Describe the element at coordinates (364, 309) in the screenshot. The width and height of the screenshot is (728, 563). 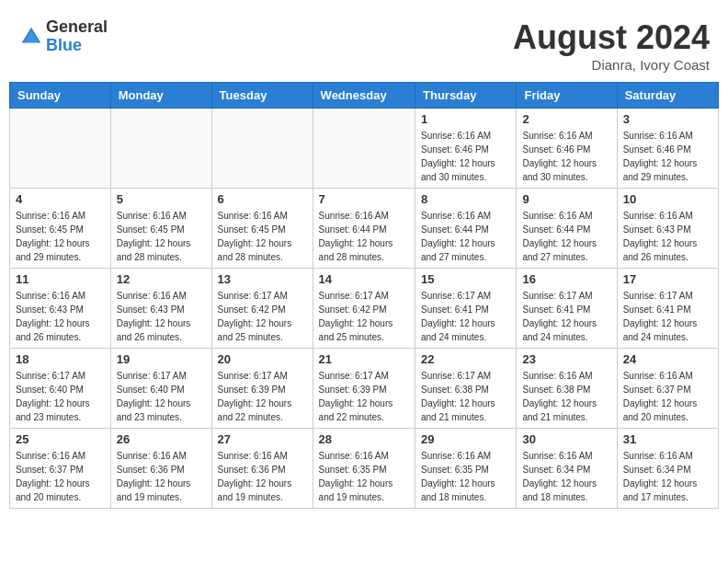
I see `calendar-cell: 14Sunrise: 6:17 AM Sunset: 6:42 PM Dayli…` at that location.